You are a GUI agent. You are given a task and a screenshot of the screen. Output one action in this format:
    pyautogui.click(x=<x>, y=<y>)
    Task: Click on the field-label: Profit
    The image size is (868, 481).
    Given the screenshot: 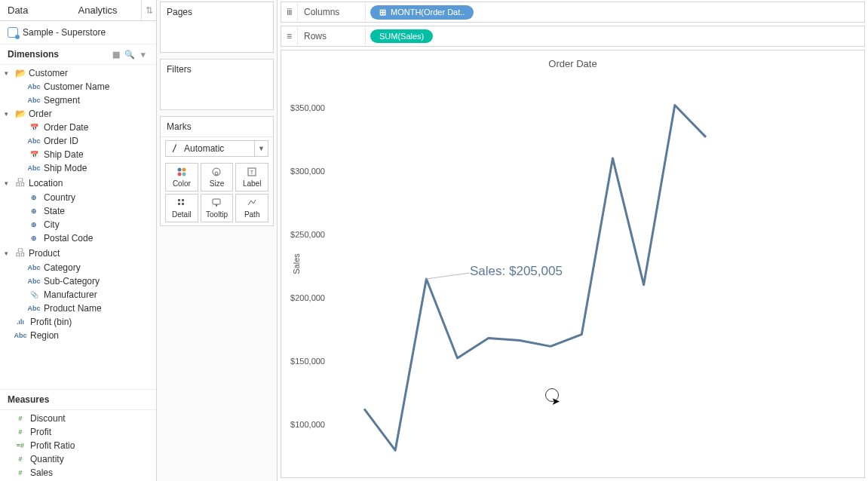 What is the action you would take?
    pyautogui.click(x=41, y=432)
    